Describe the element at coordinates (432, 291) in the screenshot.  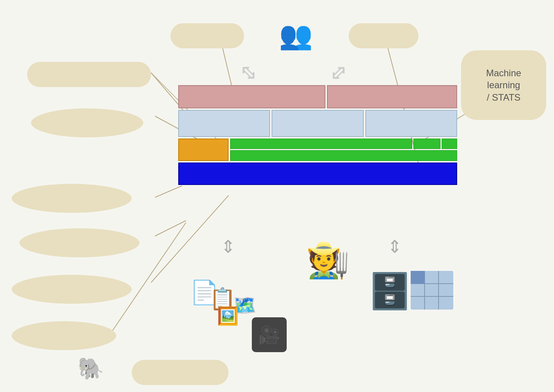
I see `spreadsheet-icon` at that location.